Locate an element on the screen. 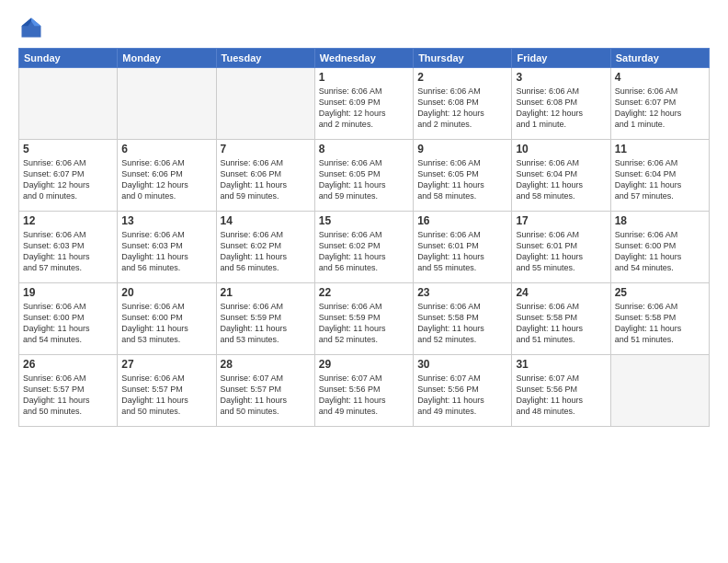 The height and width of the screenshot is (563, 728). day-cell: 3Sunrise: 6:06 AM Sunset: 6:08 PM Daylig… is located at coordinates (561, 104).